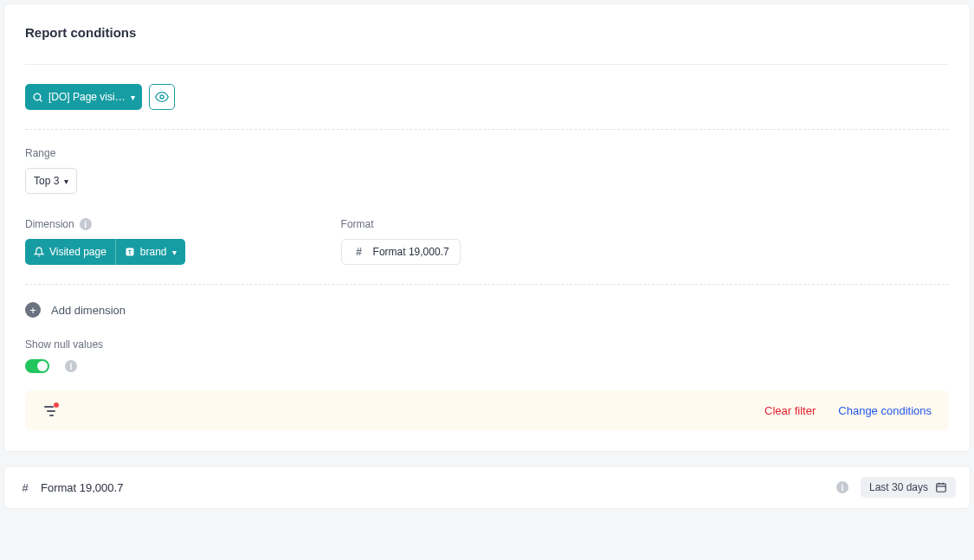 The width and height of the screenshot is (974, 560). Describe the element at coordinates (106, 224) in the screenshot. I see `dimension-label: Dimension i` at that location.